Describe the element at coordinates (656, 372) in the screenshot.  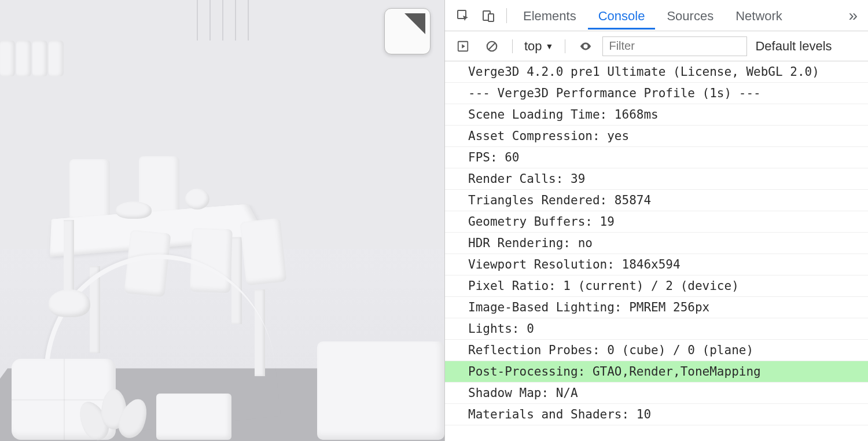
I see `console-log-row: Post-Processing: GTAO,Render,ToneMapping` at that location.